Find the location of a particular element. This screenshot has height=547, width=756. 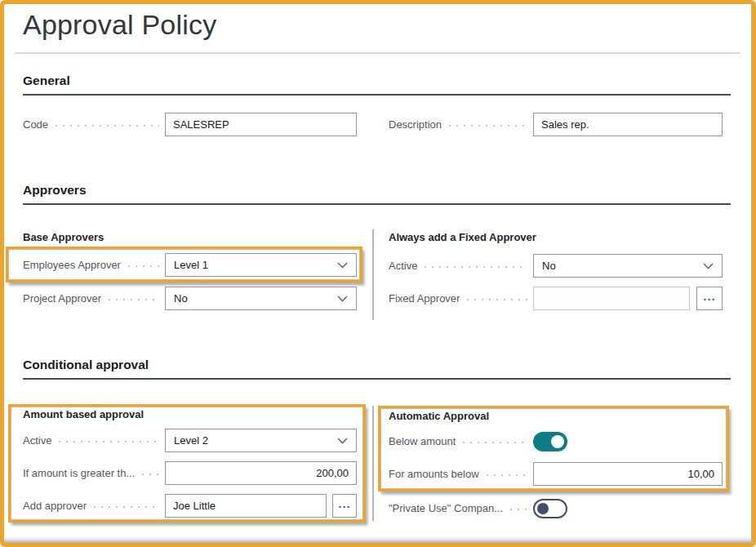

fixed-active-select: No is located at coordinates (628, 266).